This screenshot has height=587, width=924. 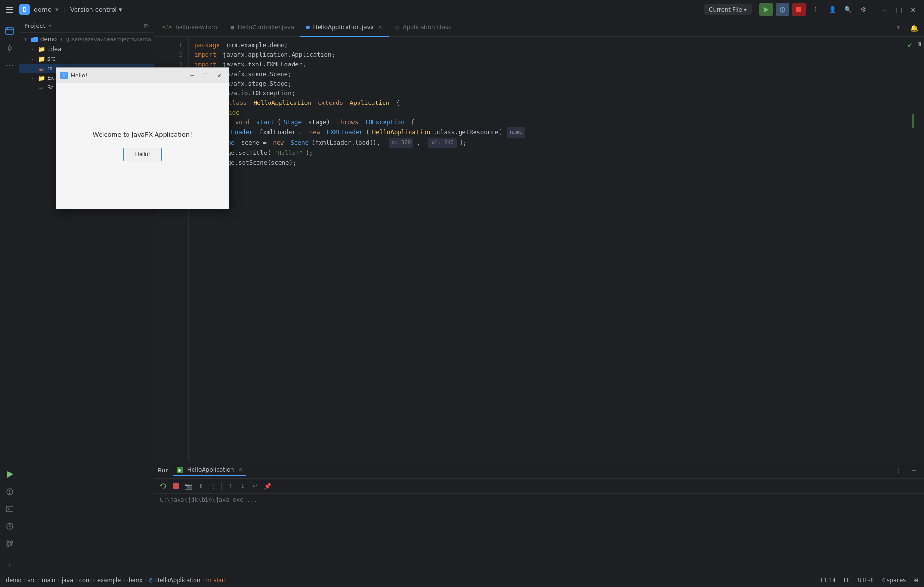 What do you see at coordinates (10, 474) in the screenshot?
I see `sidebar-item-run` at bounding box center [10, 474].